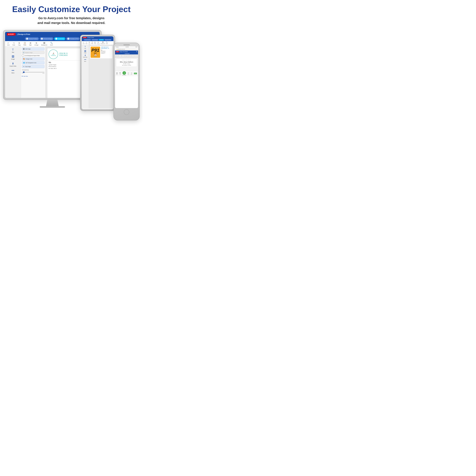  Describe the element at coordinates (117, 73) in the screenshot. I see `sheet-icon: ⊞` at that location.